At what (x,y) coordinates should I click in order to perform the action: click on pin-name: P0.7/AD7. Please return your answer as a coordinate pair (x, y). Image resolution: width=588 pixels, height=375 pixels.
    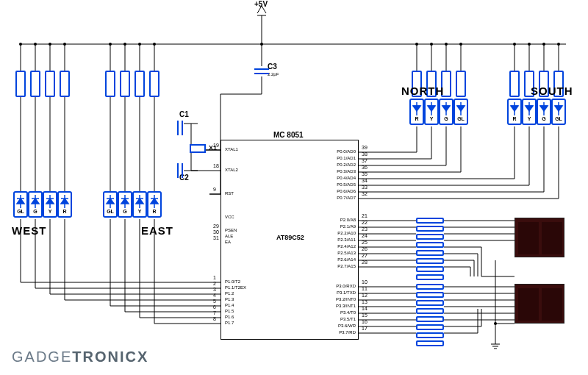
    Looking at the image, I should click on (338, 198).